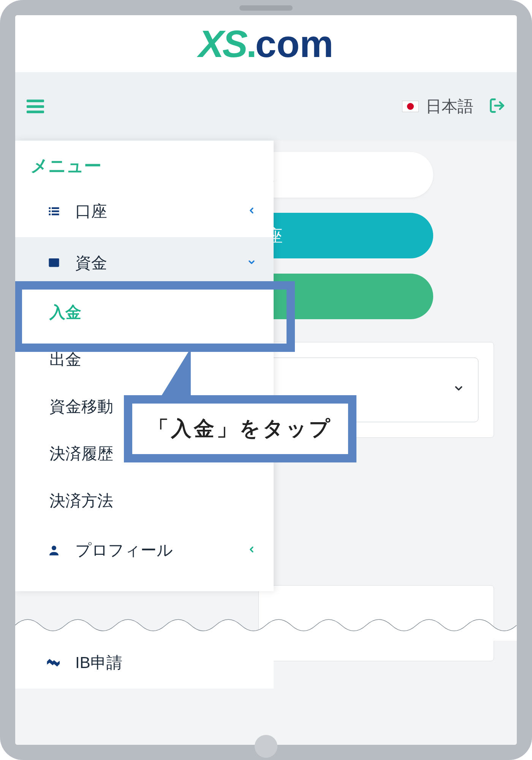 The image size is (532, 760). I want to click on sidebar-item-ib: IB申請, so click(144, 663).